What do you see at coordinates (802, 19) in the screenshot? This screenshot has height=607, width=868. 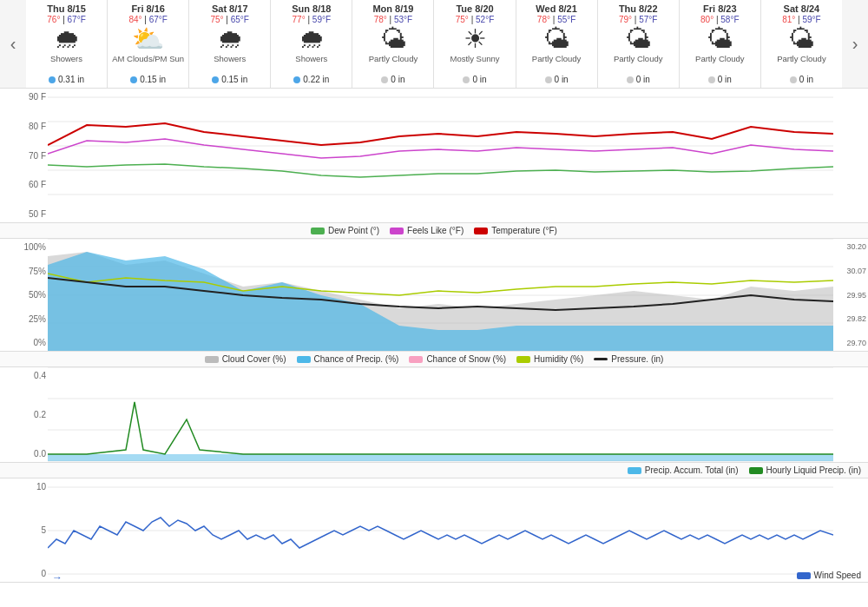 I see `day-temps-9: 81° | 59°F` at bounding box center [802, 19].